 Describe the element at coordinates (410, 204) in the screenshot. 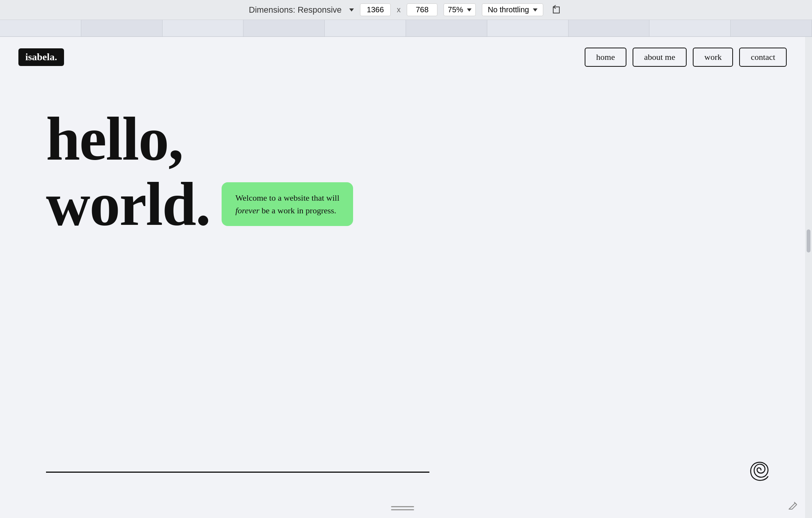

I see `hero-world-row: world. Welcome to a website that willfor…` at that location.